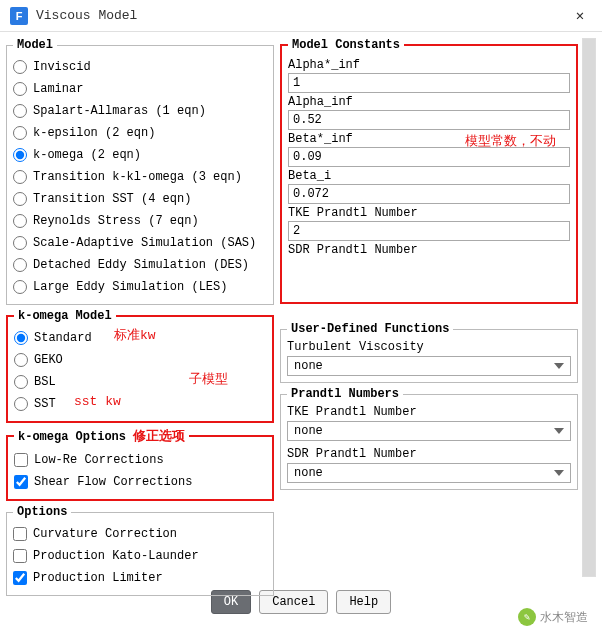  What do you see at coordinates (45, 404) in the screenshot?
I see `komega-label: SST` at bounding box center [45, 404].